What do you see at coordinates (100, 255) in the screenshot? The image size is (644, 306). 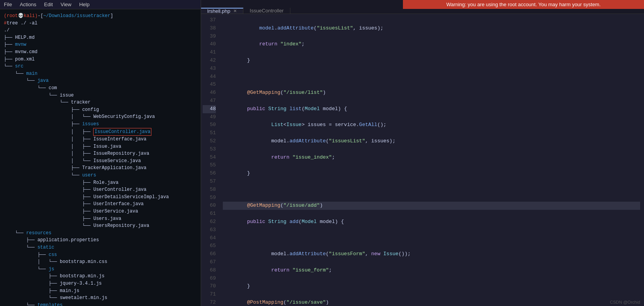 I see `tree-item-css: ├── css` at bounding box center [100, 255].